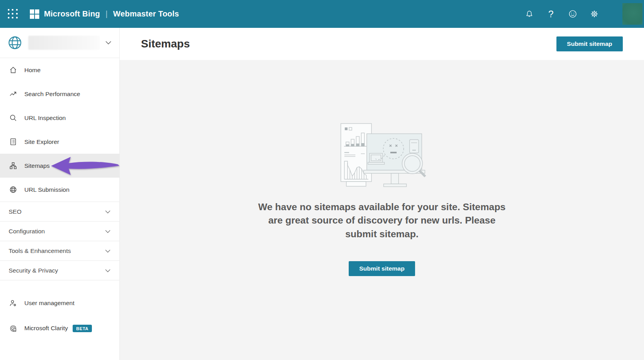  I want to click on waffle-icon, so click(13, 14).